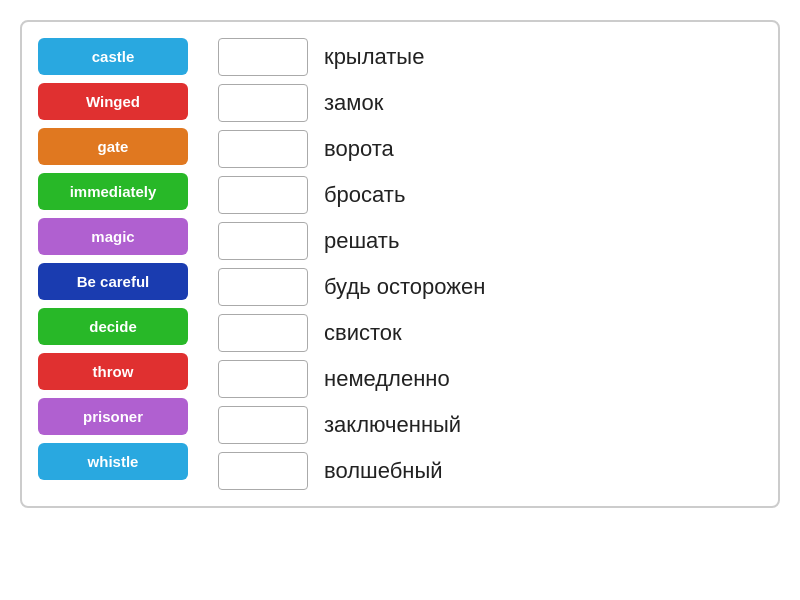 The width and height of the screenshot is (800, 600). Describe the element at coordinates (113, 102) in the screenshot. I see `word-button-winged: Winged` at that location.